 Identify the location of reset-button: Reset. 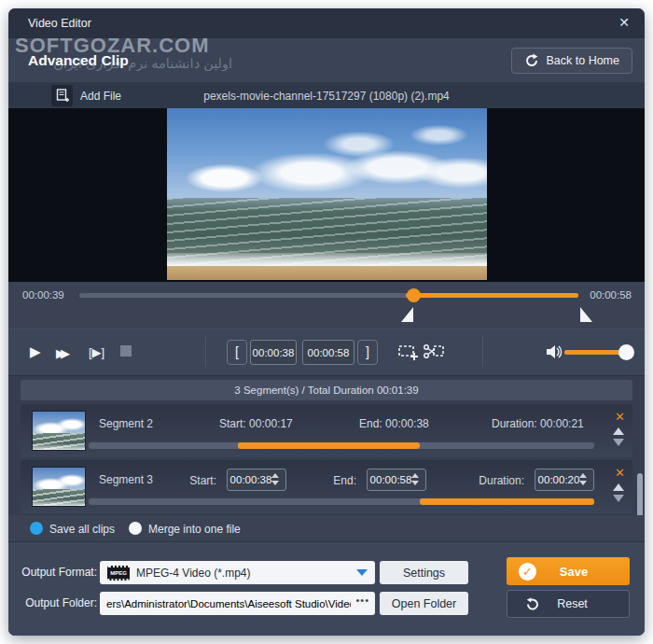
(568, 604).